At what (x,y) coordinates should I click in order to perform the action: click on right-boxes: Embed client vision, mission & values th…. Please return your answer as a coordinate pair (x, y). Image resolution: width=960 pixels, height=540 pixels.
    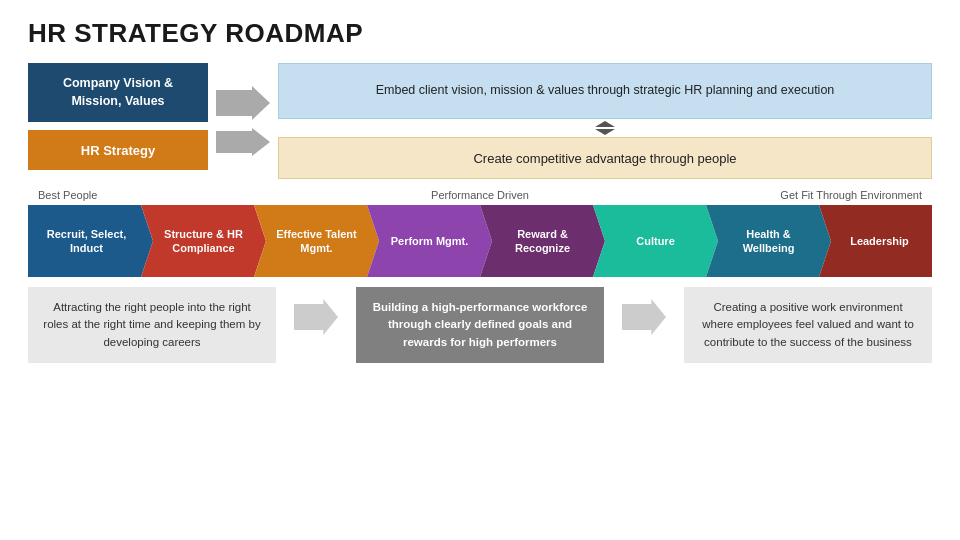
    Looking at the image, I should click on (605, 121).